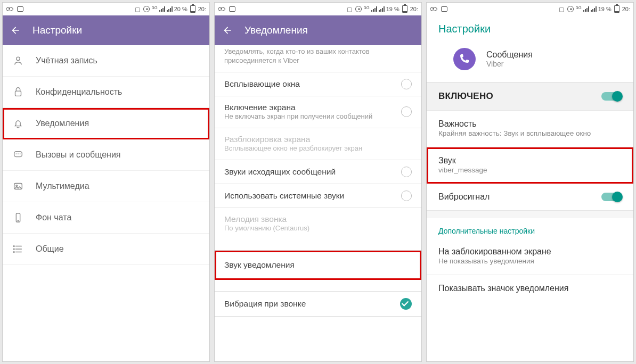 The image size is (636, 364). Describe the element at coordinates (318, 196) in the screenshot. I see `row-system-sounds: Использовать системные звуки` at that location.